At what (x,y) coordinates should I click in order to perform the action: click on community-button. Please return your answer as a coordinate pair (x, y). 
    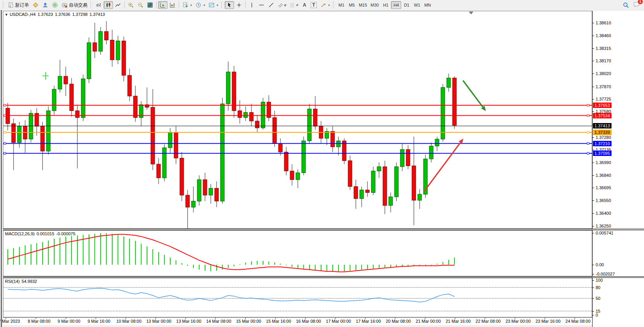
    Looking at the image, I should click on (45, 5).